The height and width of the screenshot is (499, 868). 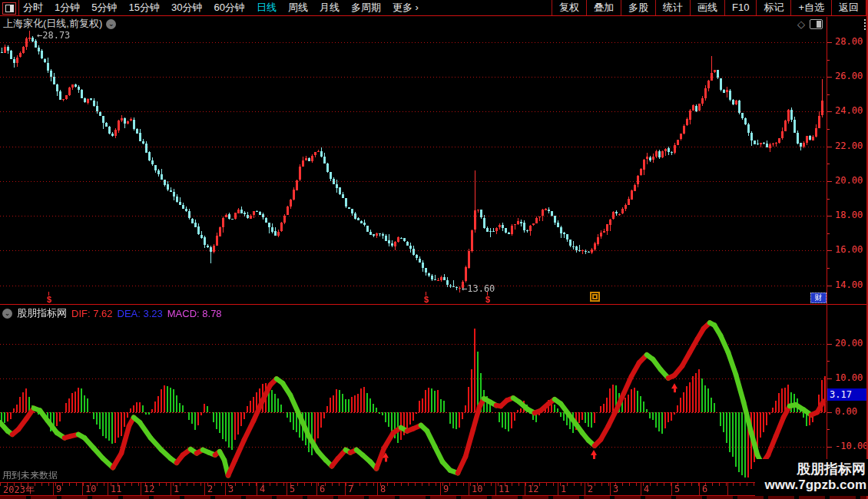 I want to click on menu-item-5: 60分钟, so click(x=229, y=8).